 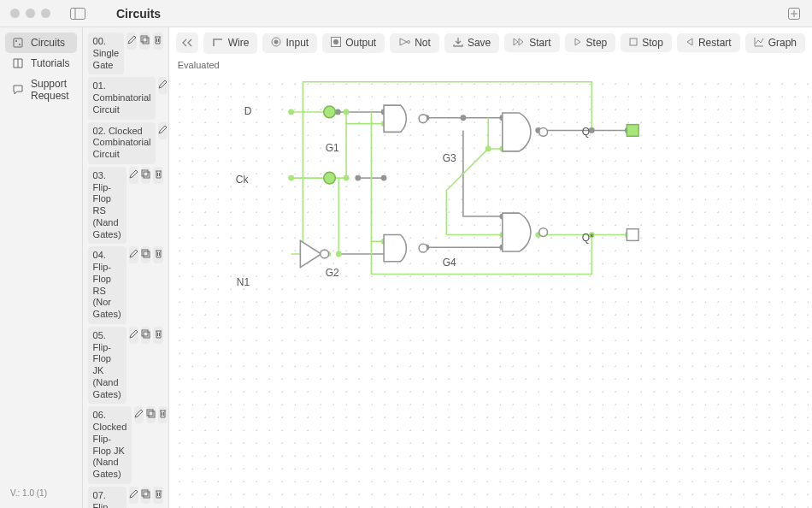 What do you see at coordinates (332, 148) in the screenshot?
I see `label-g1: G1` at bounding box center [332, 148].